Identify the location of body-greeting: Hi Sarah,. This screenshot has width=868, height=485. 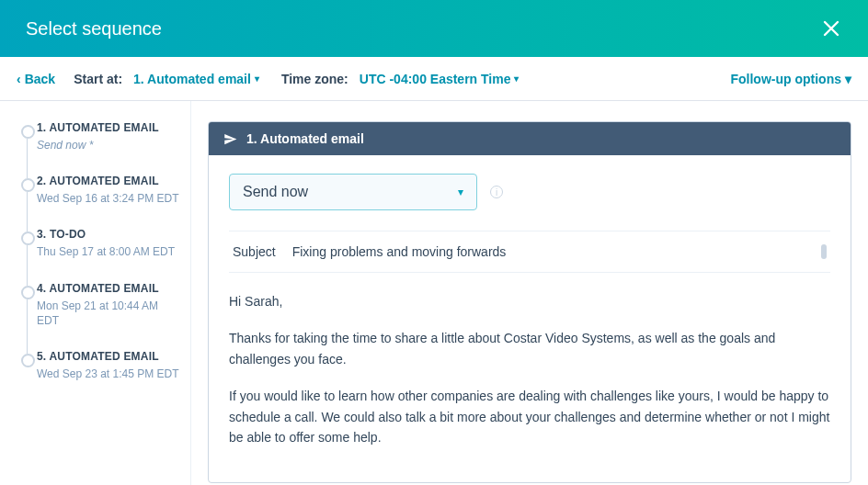
(530, 301).